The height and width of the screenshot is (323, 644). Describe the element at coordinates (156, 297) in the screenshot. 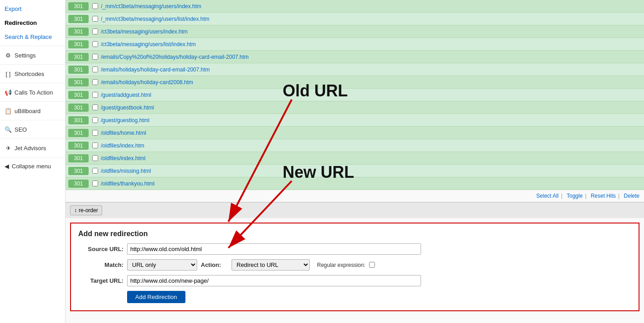

I see `add-redirection-button: Add Redirection` at that location.